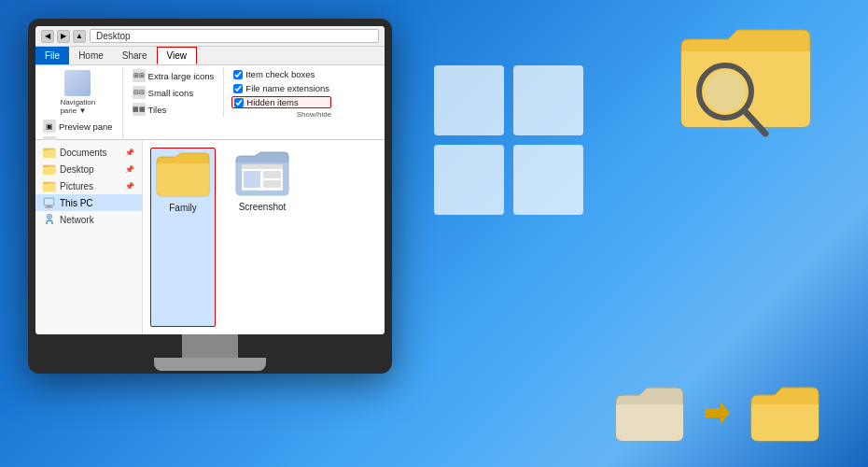  I want to click on file-name-extensions-option: File name extensions, so click(282, 88).